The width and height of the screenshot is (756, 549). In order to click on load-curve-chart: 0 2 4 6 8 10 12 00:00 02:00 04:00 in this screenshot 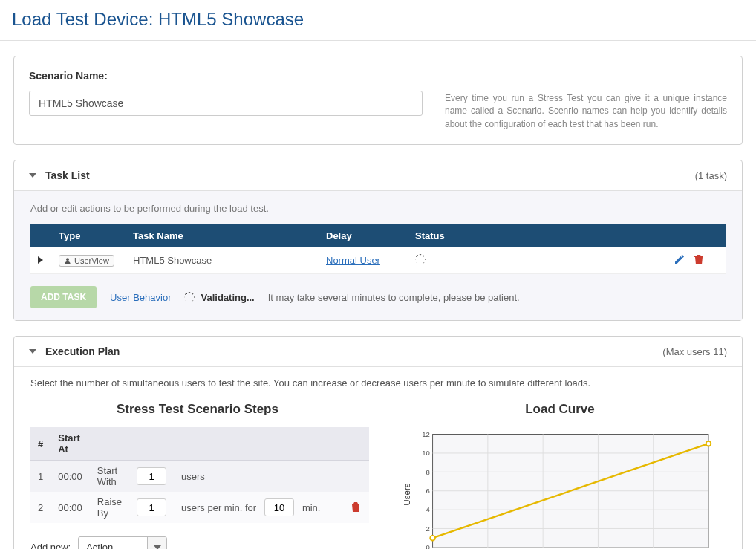, I will do `click(560, 488)`.